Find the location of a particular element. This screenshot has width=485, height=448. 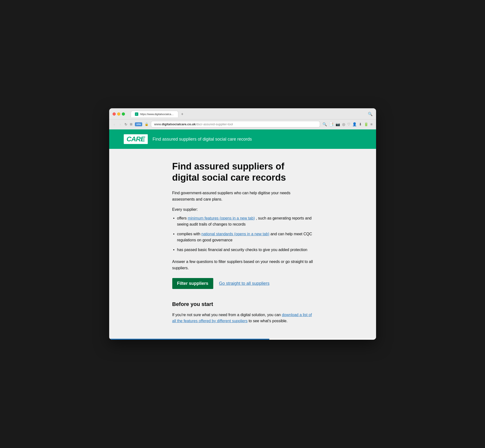

favicon-text: C is located at coordinates (136, 114).